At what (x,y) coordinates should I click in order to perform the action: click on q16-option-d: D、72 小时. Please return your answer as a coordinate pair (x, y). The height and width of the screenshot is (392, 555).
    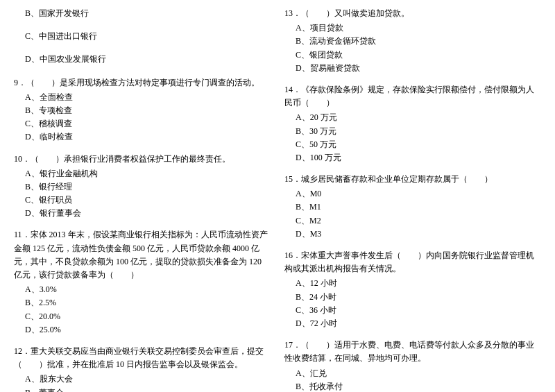
    Looking at the image, I should click on (413, 323).